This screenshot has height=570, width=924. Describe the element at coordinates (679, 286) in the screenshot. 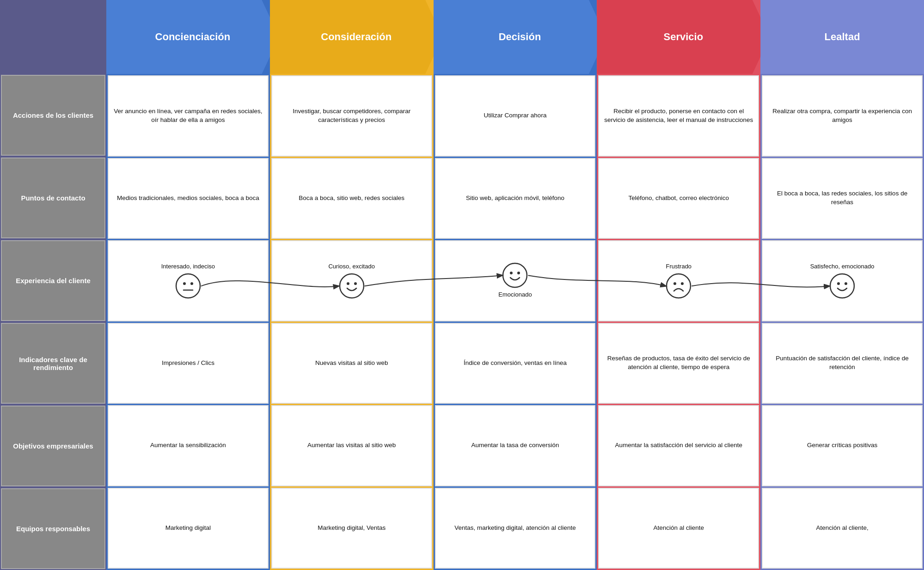

I see `smiley-sad-servicio` at that location.